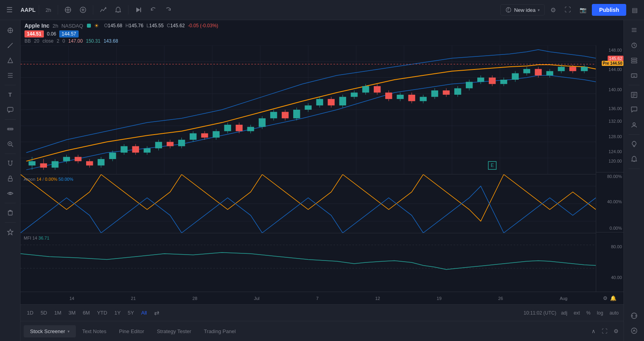 The image size is (644, 341). Describe the element at coordinates (634, 331) in the screenshot. I see `trading-icon` at that location.